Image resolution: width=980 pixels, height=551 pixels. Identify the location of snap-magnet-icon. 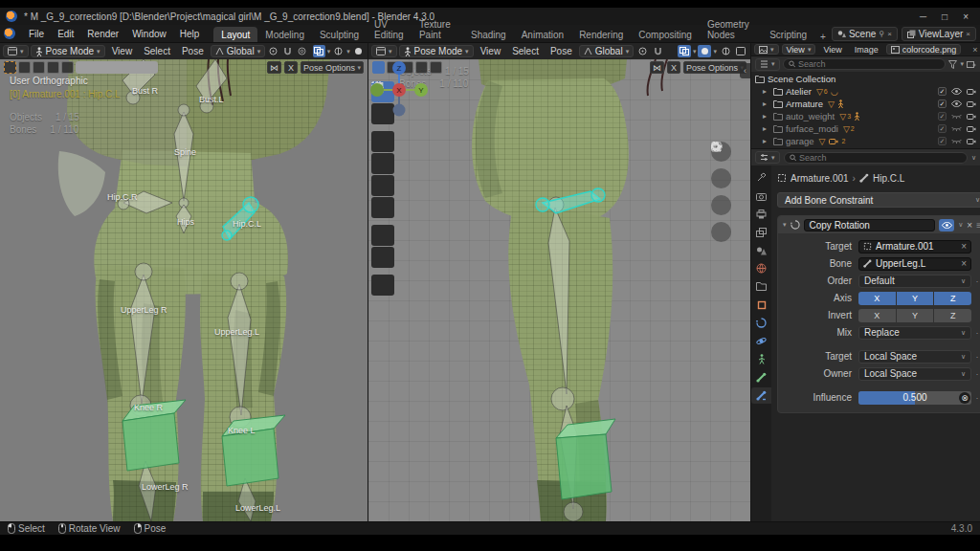
(657, 52).